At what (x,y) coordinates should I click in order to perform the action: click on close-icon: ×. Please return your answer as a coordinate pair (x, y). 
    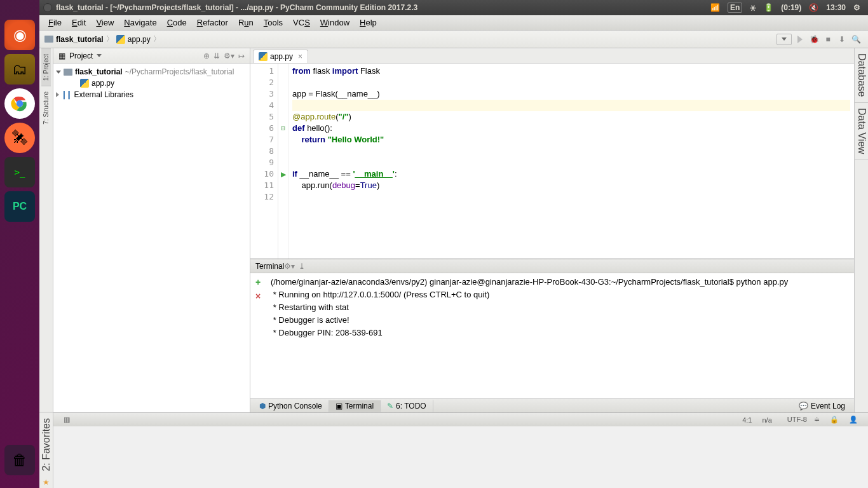
    Looking at the image, I should click on (300, 57).